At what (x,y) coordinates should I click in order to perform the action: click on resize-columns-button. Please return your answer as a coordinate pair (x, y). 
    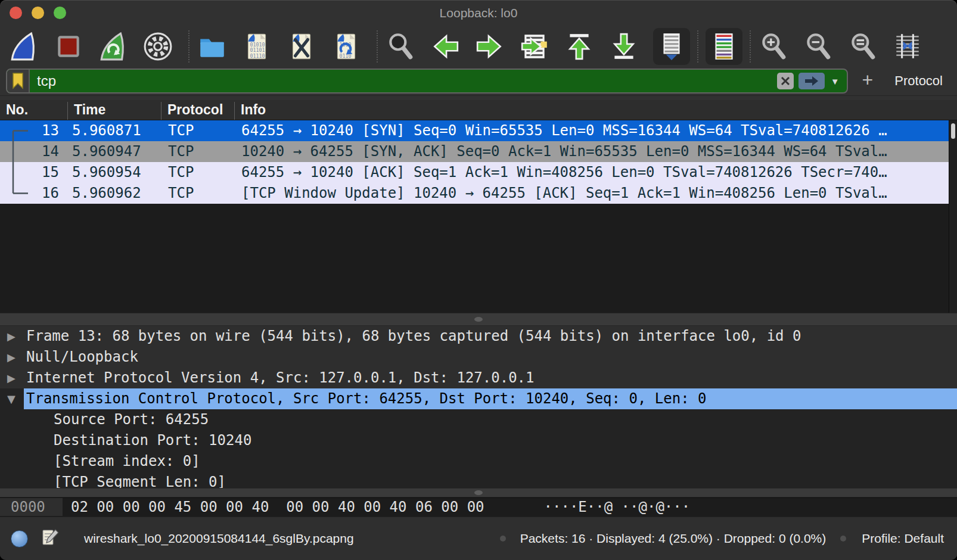
    Looking at the image, I should click on (908, 46).